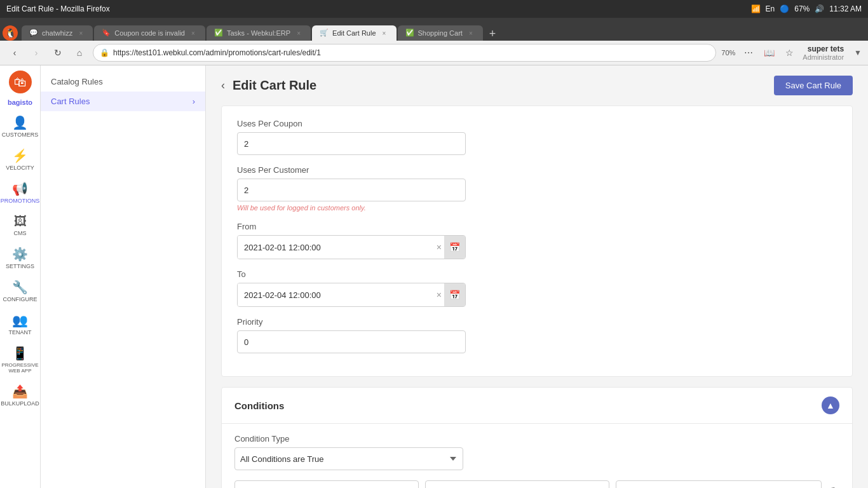  Describe the element at coordinates (455, 295) in the screenshot. I see `to-date-calendar-button: 📅` at that location.